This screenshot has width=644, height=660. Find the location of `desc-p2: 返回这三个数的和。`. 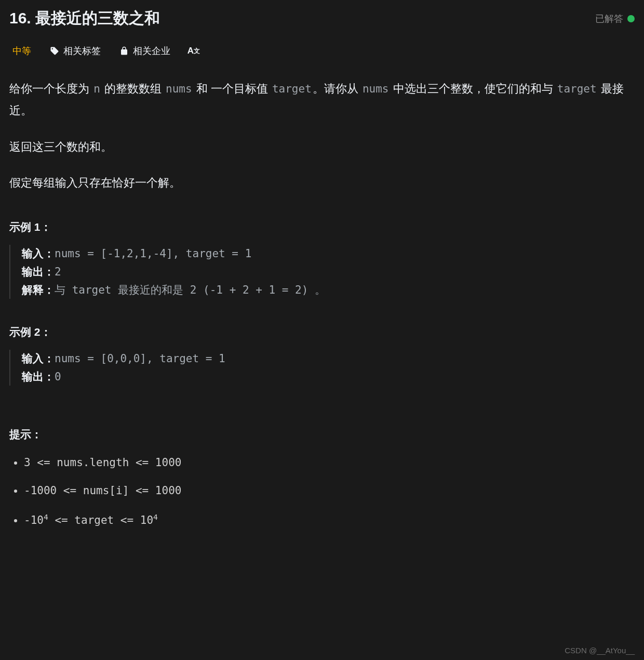

desc-p2: 返回这三个数的和。 is located at coordinates (322, 147).